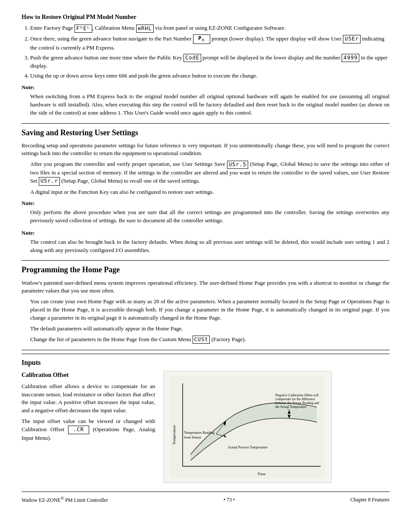 The image size is (411, 532). Describe the element at coordinates (296, 399) in the screenshot. I see `svg-text: compensate for the difference` at that location.